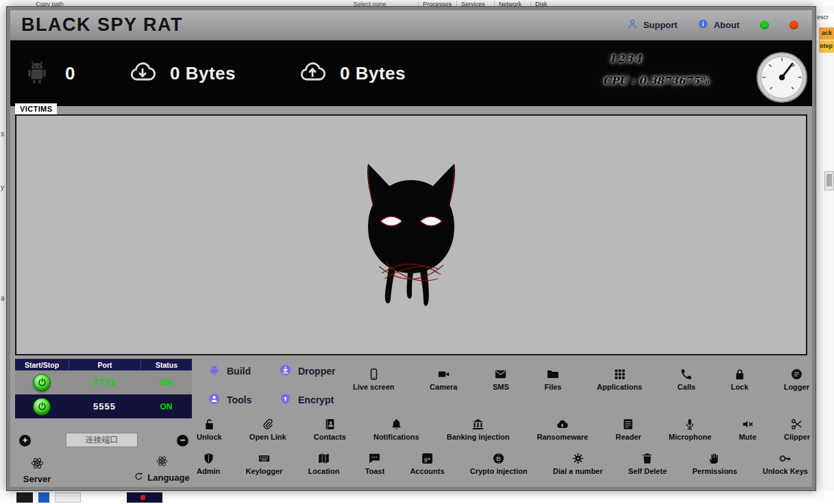 The image size is (834, 504). Describe the element at coordinates (633, 25) in the screenshot. I see `person-icon` at that location.